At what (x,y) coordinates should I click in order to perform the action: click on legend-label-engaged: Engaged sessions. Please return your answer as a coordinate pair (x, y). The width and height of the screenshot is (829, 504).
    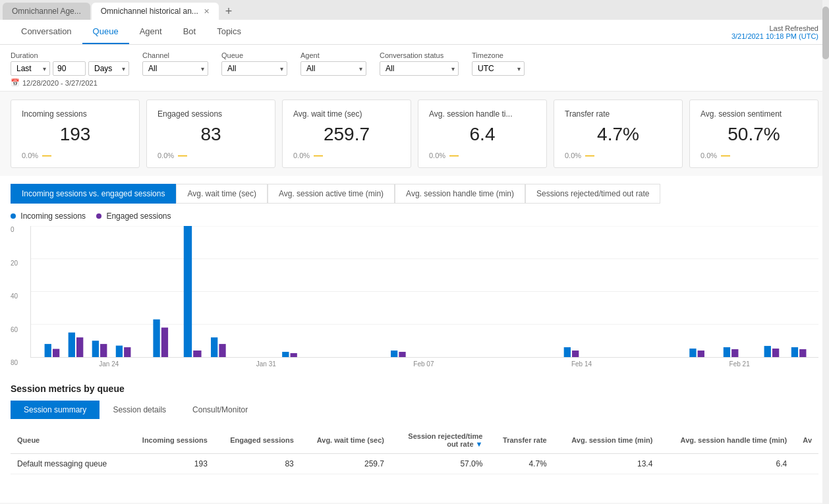
    Looking at the image, I should click on (138, 216).